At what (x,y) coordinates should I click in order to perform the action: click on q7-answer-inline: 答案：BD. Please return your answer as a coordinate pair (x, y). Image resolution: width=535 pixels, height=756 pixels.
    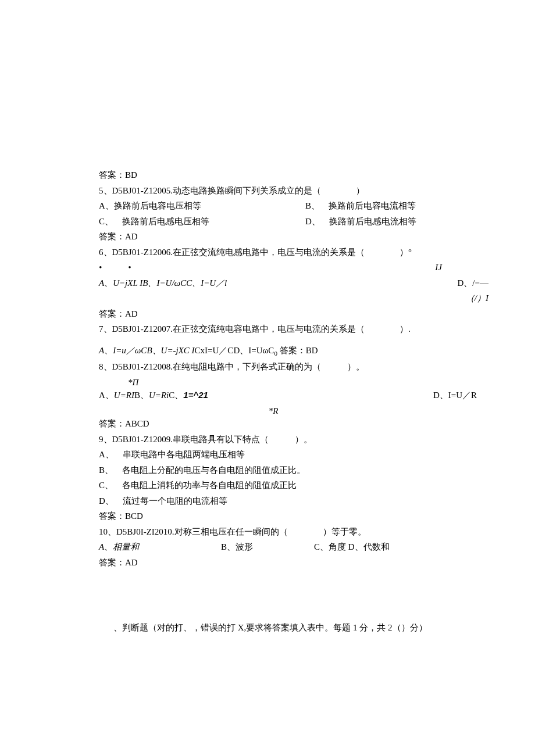
    Looking at the image, I should click on (299, 350).